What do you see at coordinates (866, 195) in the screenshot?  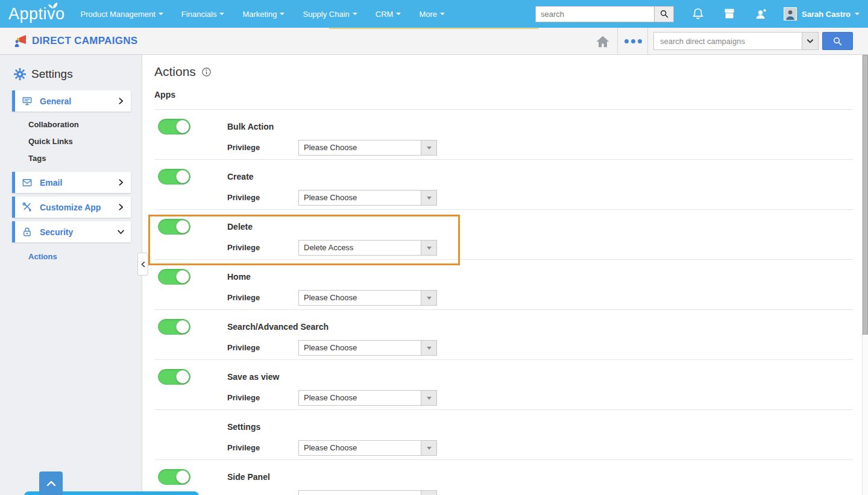 I see `scrollbar-thumb` at bounding box center [866, 195].